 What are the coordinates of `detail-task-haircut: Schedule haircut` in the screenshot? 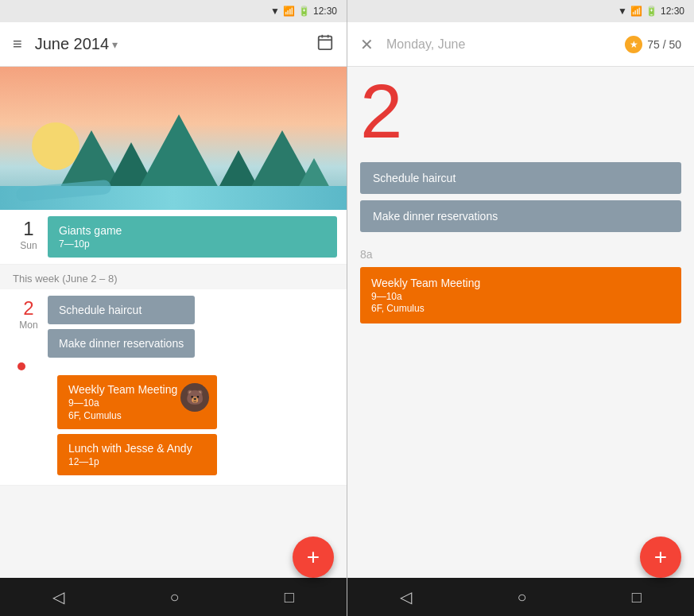 It's located at (521, 178).